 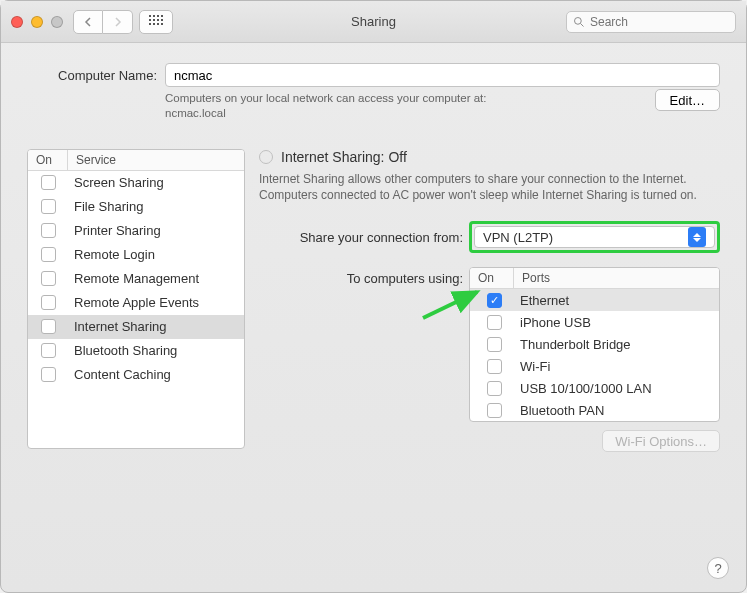 I want to click on internet-sharing-indicator-icon, so click(x=266, y=157).